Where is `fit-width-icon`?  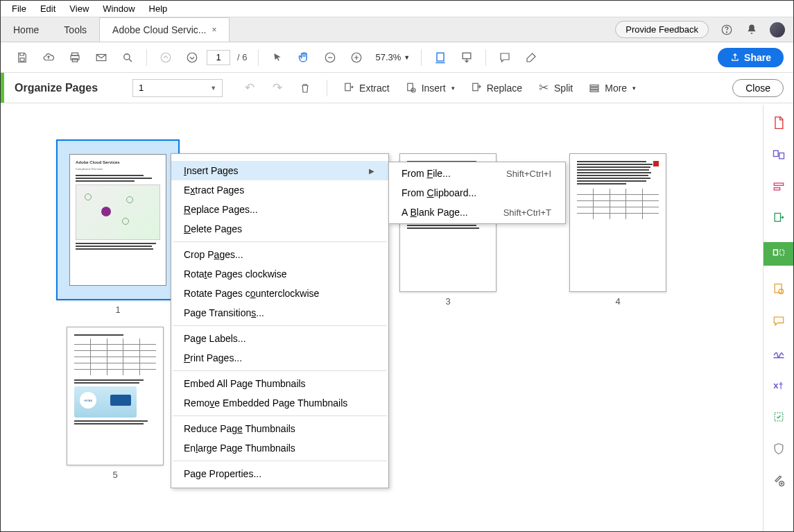 fit-width-icon is located at coordinates (440, 58).